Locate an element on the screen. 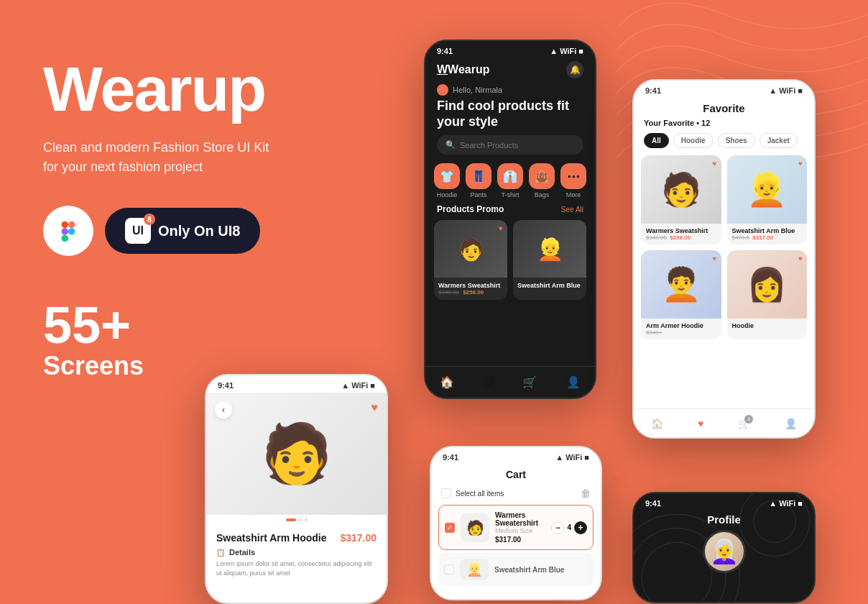  tab-all: All is located at coordinates (657, 141).